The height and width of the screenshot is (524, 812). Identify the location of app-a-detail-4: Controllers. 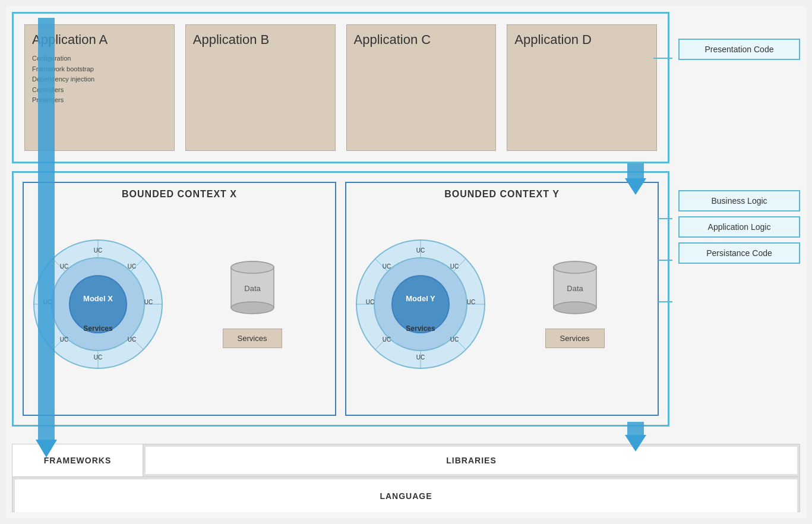
(100, 90).